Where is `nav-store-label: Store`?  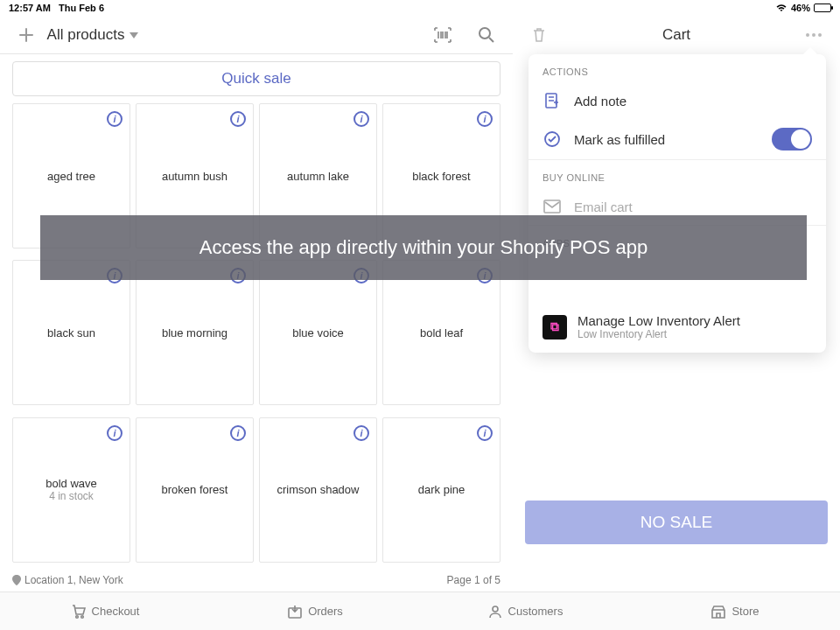 nav-store-label: Store is located at coordinates (746, 611).